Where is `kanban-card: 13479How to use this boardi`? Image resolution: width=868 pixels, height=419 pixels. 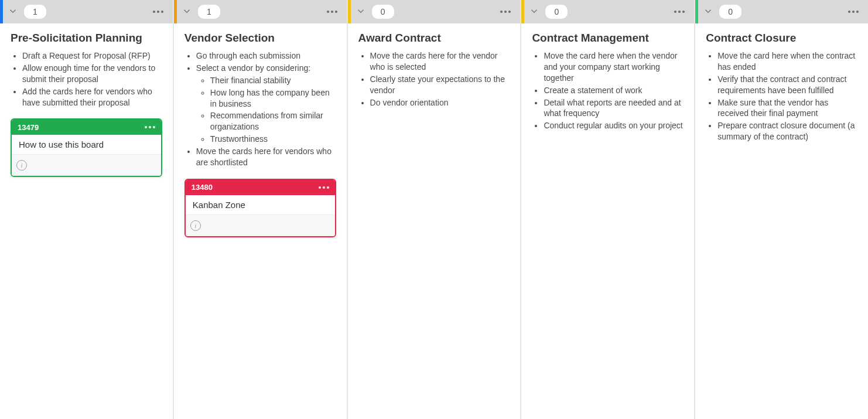
kanban-card: 13479How to use this boardi is located at coordinates (87, 148).